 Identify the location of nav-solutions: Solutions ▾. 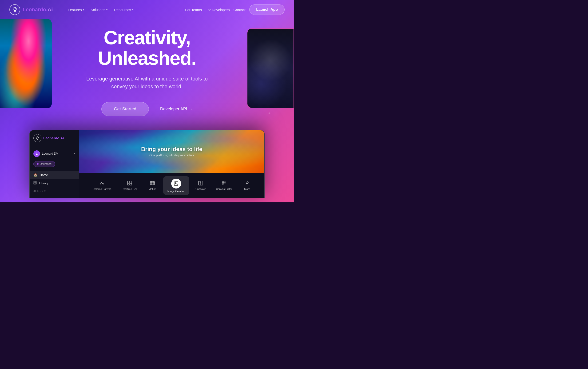
(99, 10).